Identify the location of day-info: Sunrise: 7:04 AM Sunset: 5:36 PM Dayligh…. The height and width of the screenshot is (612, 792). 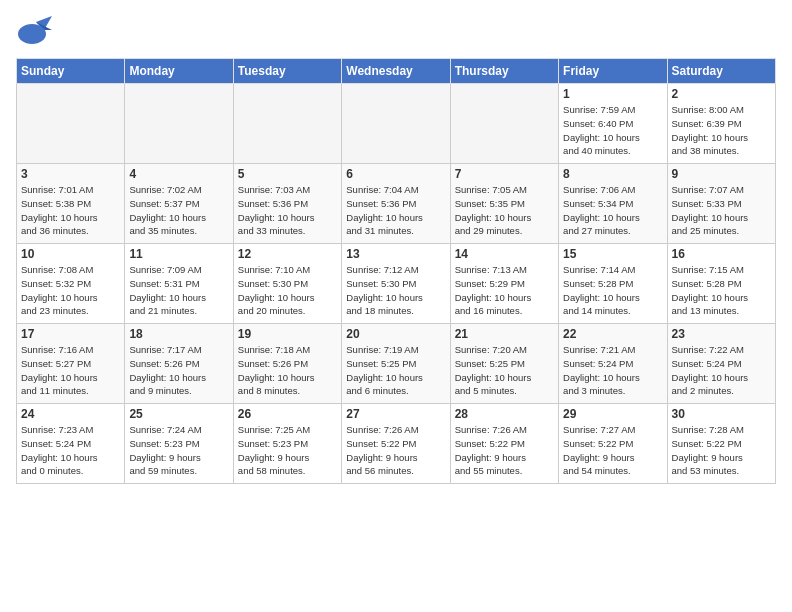
(396, 210).